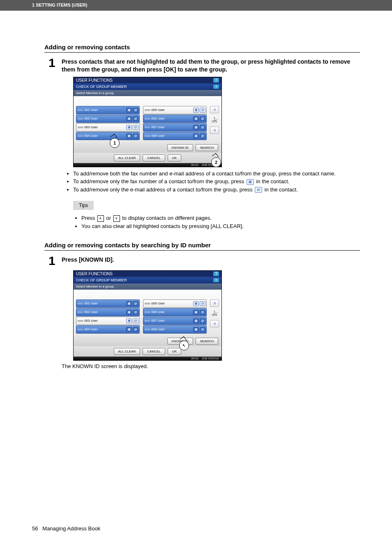  Describe the element at coordinates (214, 120) in the screenshot. I see `page-counter: 1375` at that location.